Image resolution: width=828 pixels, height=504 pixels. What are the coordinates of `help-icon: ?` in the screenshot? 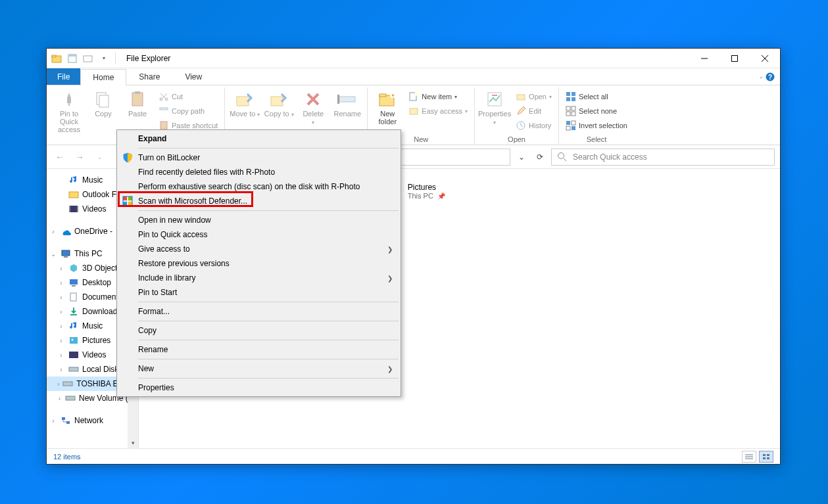 It's located at (770, 77).